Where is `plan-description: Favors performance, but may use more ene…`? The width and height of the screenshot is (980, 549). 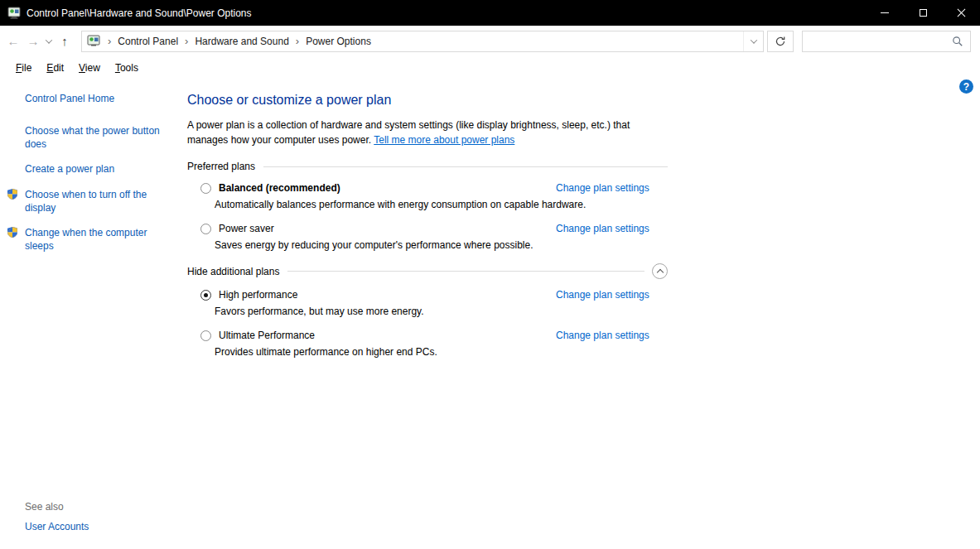 plan-description: Favors performance, but may use more ene… is located at coordinates (441, 311).